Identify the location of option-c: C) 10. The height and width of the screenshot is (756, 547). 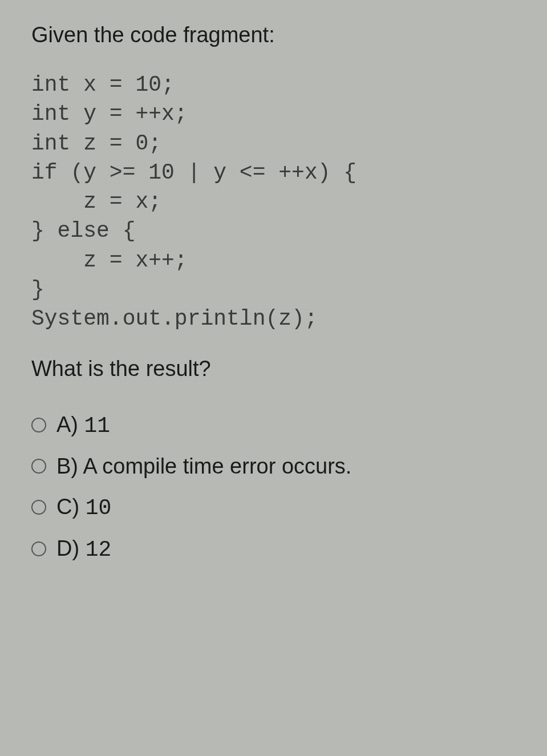
(274, 508).